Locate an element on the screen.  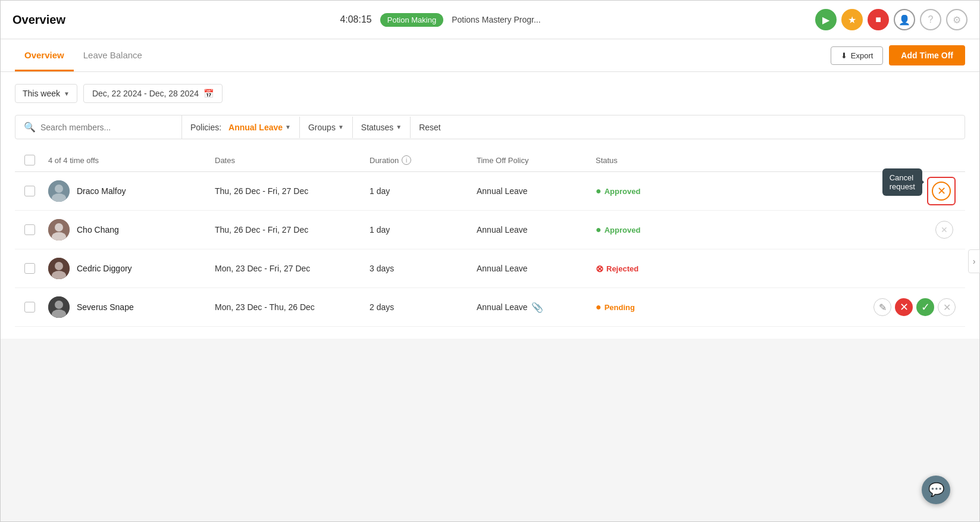
avatar-cedric is located at coordinates (59, 268).